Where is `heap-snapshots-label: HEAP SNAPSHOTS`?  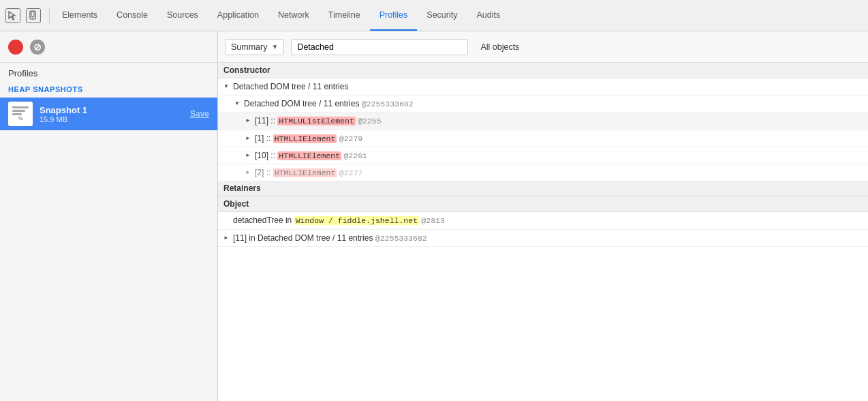 heap-snapshots-label: HEAP SNAPSHOTS is located at coordinates (109, 89).